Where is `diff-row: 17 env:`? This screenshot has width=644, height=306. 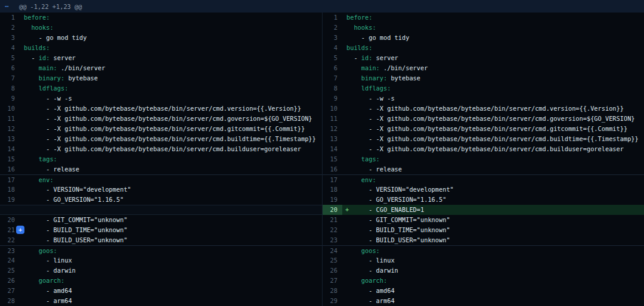
diff-row: 17 env: is located at coordinates (161, 180).